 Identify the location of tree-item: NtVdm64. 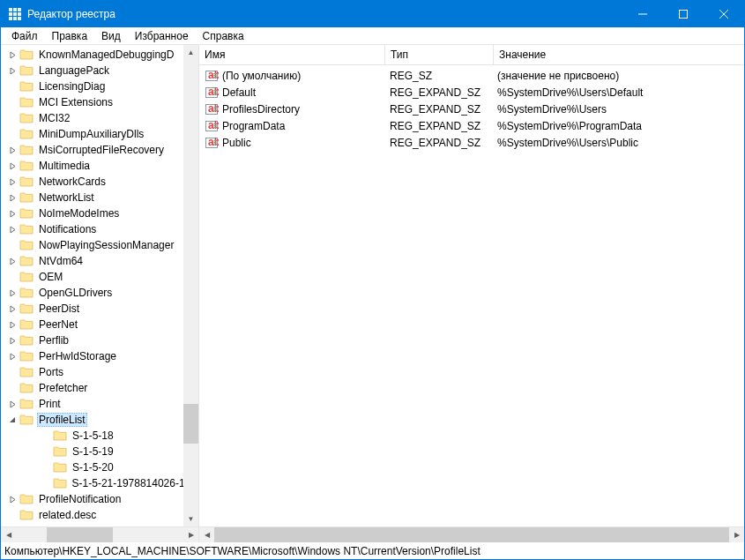
(100, 261).